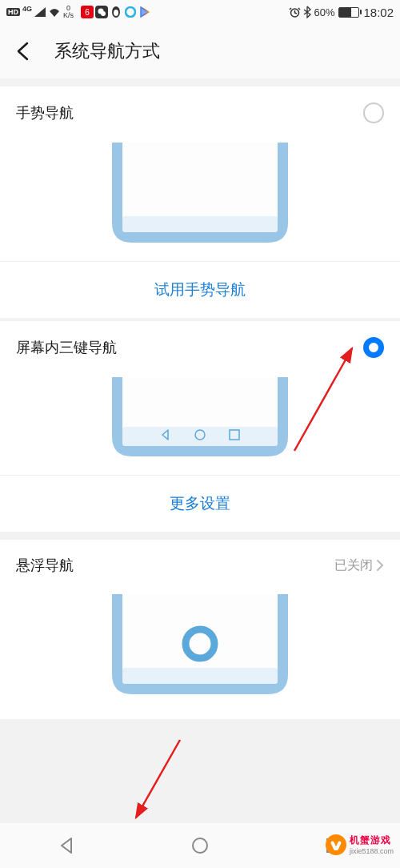 The height and width of the screenshot is (868, 400). What do you see at coordinates (200, 655) in the screenshot?
I see `illustration-floating` at bounding box center [200, 655].